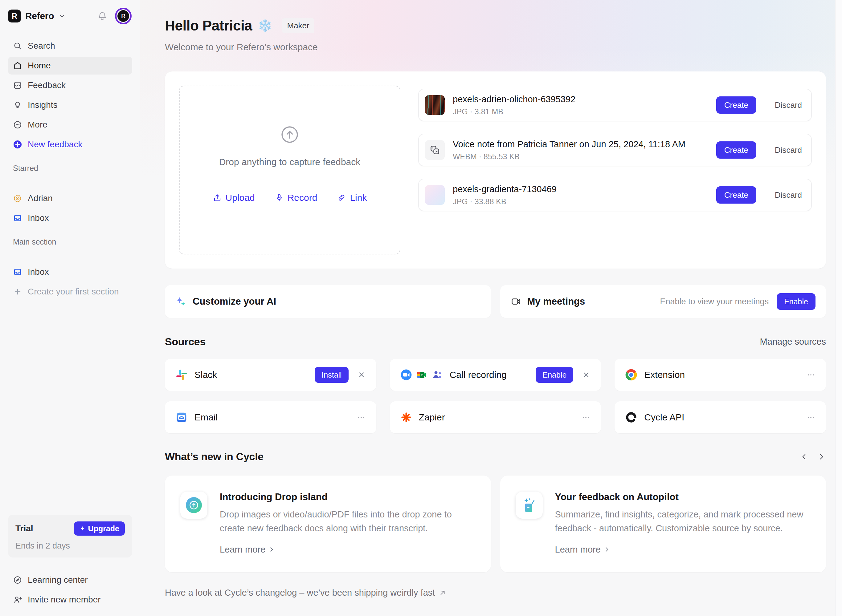 Image resolution: width=842 pixels, height=616 pixels. I want to click on source-card-slack: Slack Install, so click(271, 375).